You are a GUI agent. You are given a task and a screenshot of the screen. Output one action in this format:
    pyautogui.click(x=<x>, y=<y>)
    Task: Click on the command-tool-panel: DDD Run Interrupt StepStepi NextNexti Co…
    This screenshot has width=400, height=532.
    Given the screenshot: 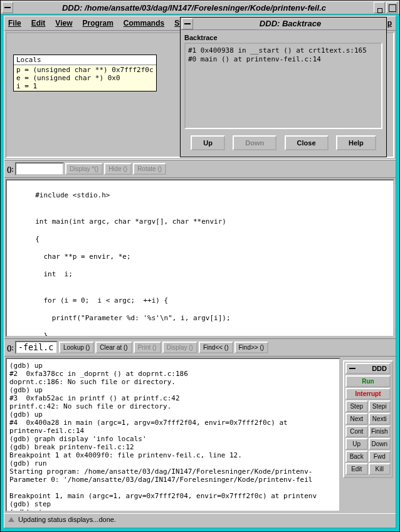 What is the action you would take?
    pyautogui.click(x=368, y=419)
    